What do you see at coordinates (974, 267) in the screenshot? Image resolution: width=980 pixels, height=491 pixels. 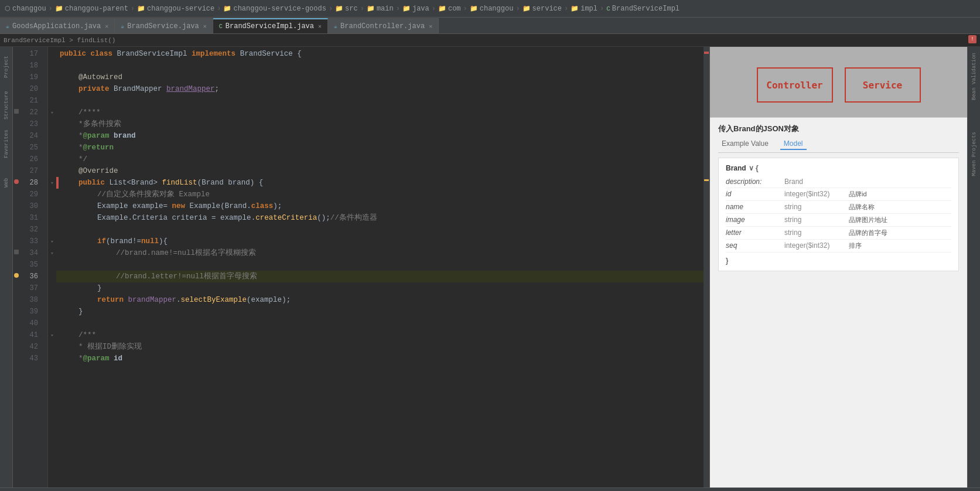 I see `right-sidebar: Bean Validation Maven Projects !` at bounding box center [974, 267].